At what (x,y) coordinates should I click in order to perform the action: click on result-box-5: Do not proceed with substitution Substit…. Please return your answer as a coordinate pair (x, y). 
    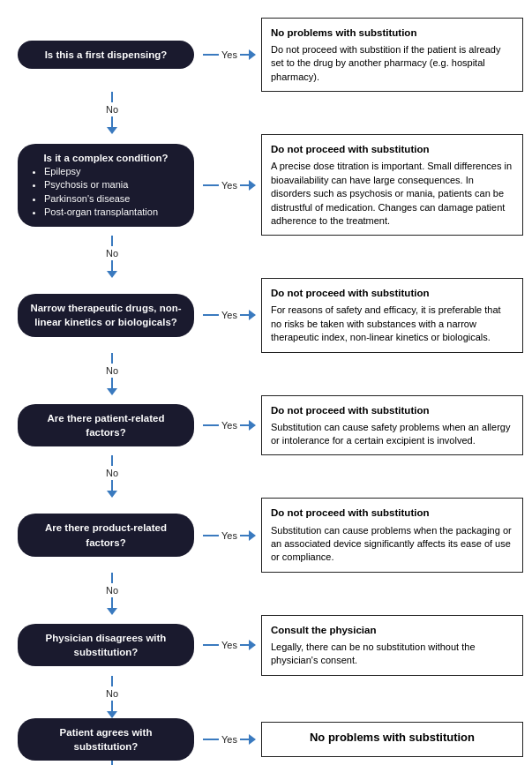
    Looking at the image, I should click on (392, 535).